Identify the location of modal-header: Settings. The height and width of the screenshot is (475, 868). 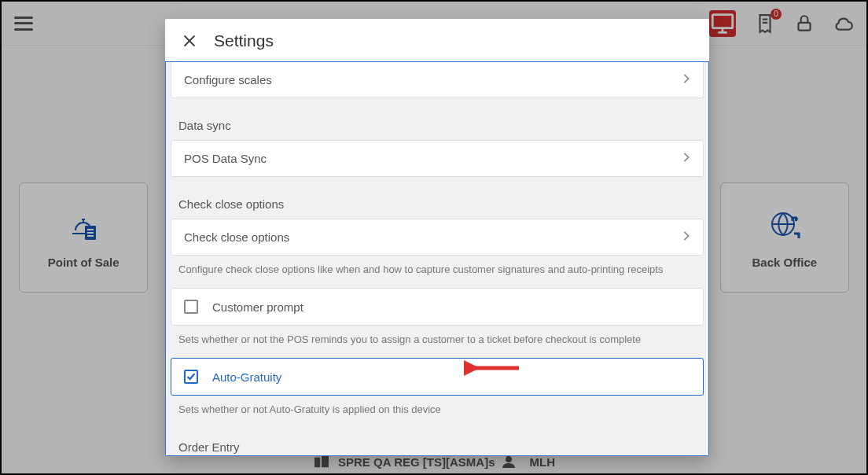
(437, 40).